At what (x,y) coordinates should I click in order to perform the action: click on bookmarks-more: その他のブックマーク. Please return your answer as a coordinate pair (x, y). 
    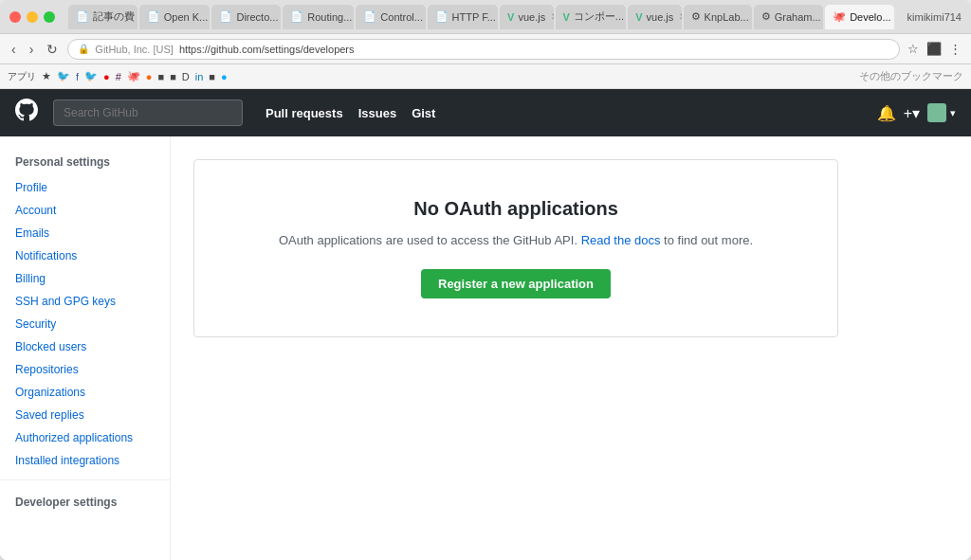
    Looking at the image, I should click on (911, 76).